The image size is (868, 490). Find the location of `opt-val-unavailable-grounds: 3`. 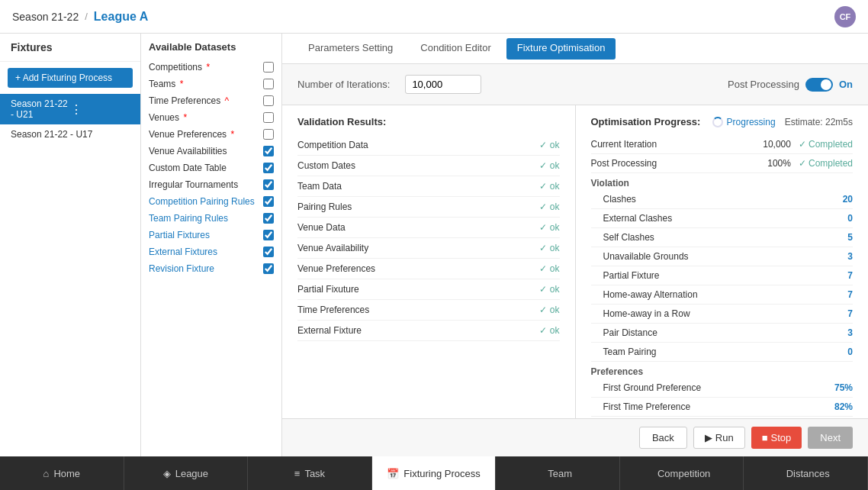

opt-val-unavailable-grounds: 3 is located at coordinates (850, 256).